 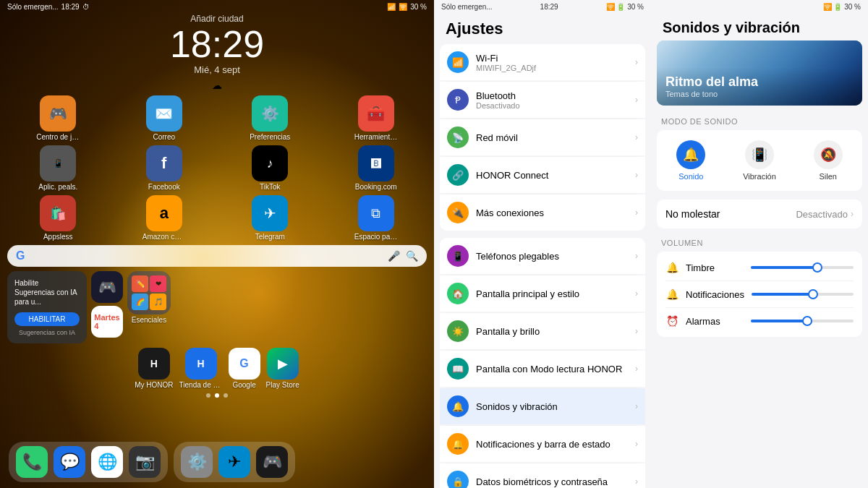 What do you see at coordinates (552, 137) in the screenshot?
I see `red-movil-item-text: Red móvil` at bounding box center [552, 137].